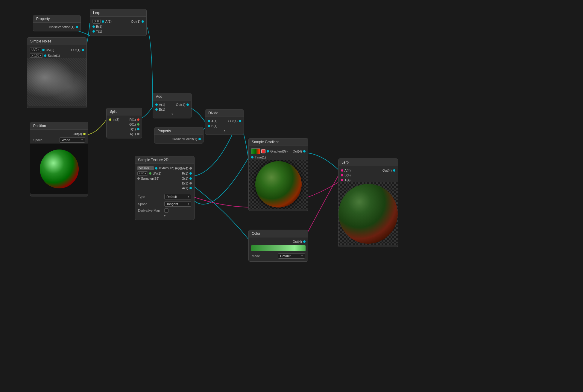 This screenshot has width=583, height=392. Describe the element at coordinates (57, 73) in the screenshot. I see `simple-noise-node: Simple Noise UV0 ▪ UV(2) Out(1) X 100 ▪ …` at that location.